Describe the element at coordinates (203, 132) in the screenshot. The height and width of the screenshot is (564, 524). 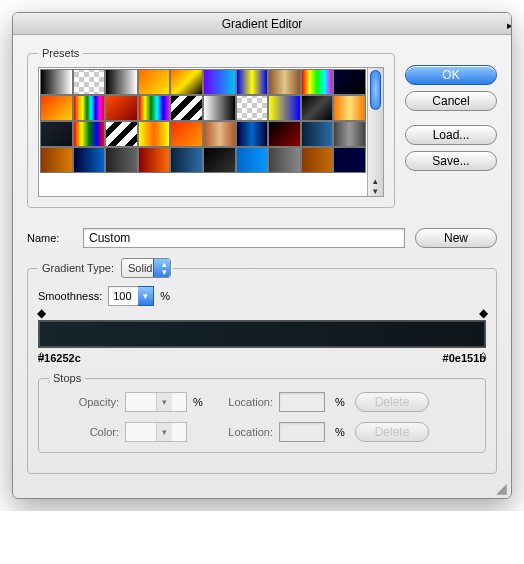
I see `preset-grid` at that location.